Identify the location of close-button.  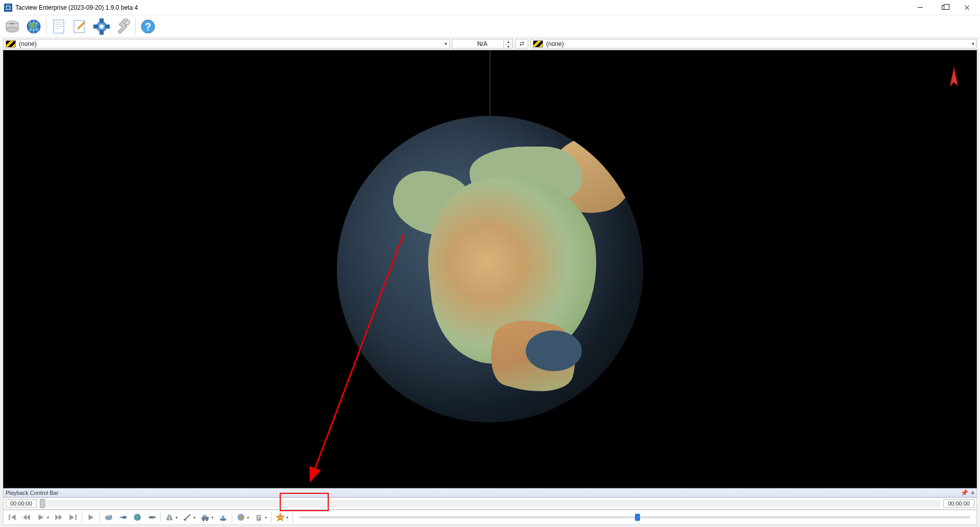
(967, 8).